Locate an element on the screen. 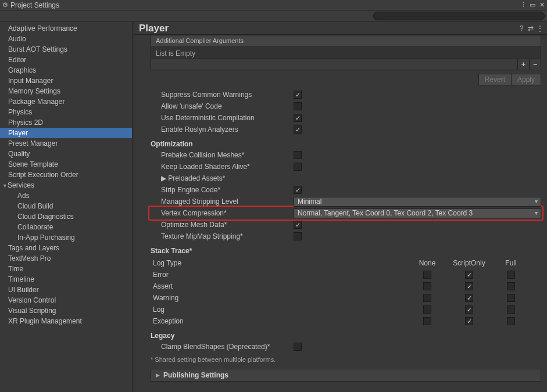 This screenshot has height=392, width=547. sidebar-item-time: Time is located at coordinates (66, 269).